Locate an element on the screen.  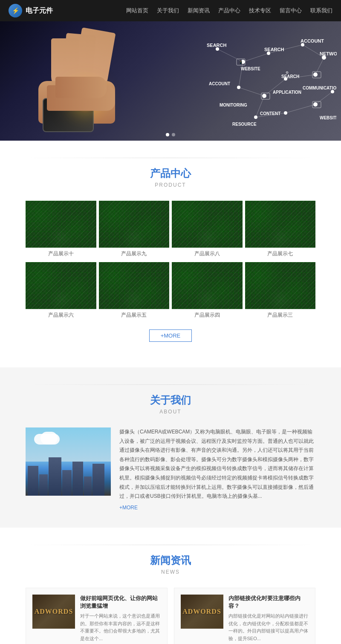
about-title: 关于我们 is located at coordinates (170, 400).